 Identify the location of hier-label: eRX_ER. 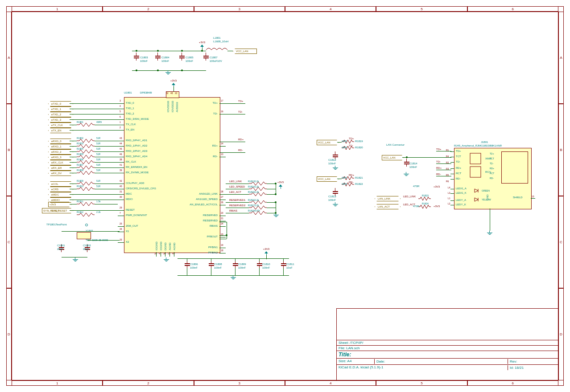
(61, 168).